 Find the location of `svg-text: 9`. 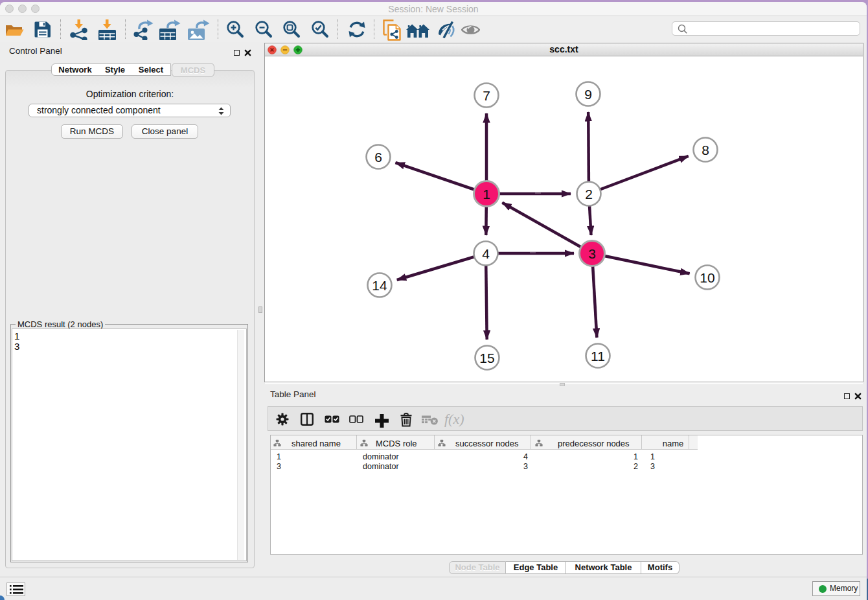

svg-text: 9 is located at coordinates (588, 93).